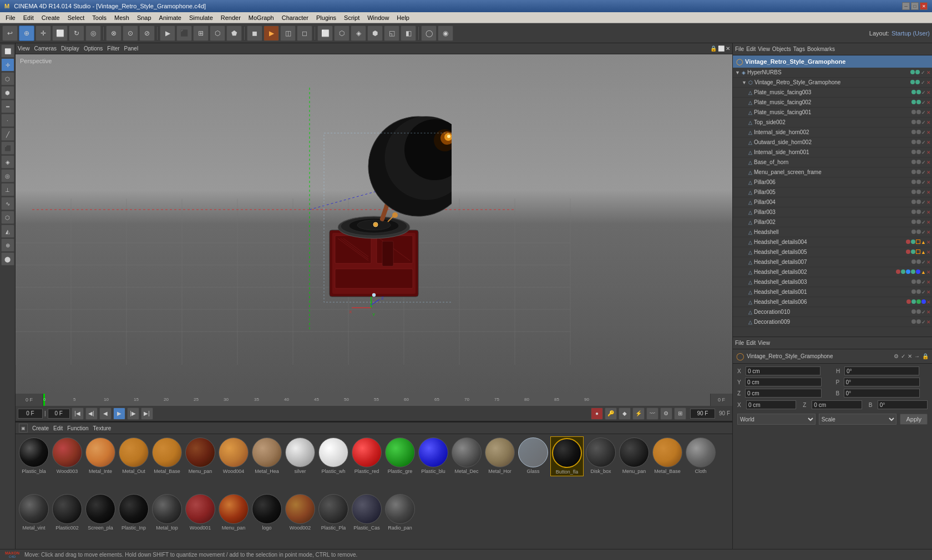 Image resolution: width=932 pixels, height=560 pixels. What do you see at coordinates (567, 456) in the screenshot?
I see `mat-button-fla: Button_fla` at bounding box center [567, 456].